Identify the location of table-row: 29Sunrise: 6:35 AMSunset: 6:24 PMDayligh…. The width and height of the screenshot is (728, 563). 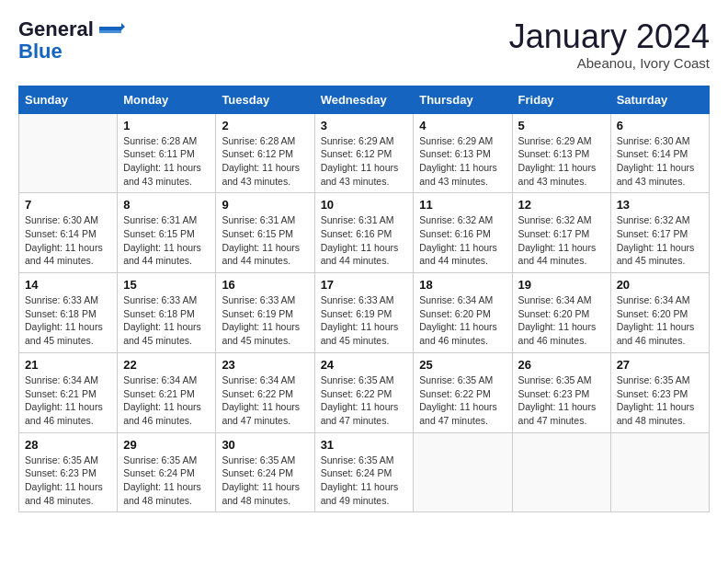
(167, 473).